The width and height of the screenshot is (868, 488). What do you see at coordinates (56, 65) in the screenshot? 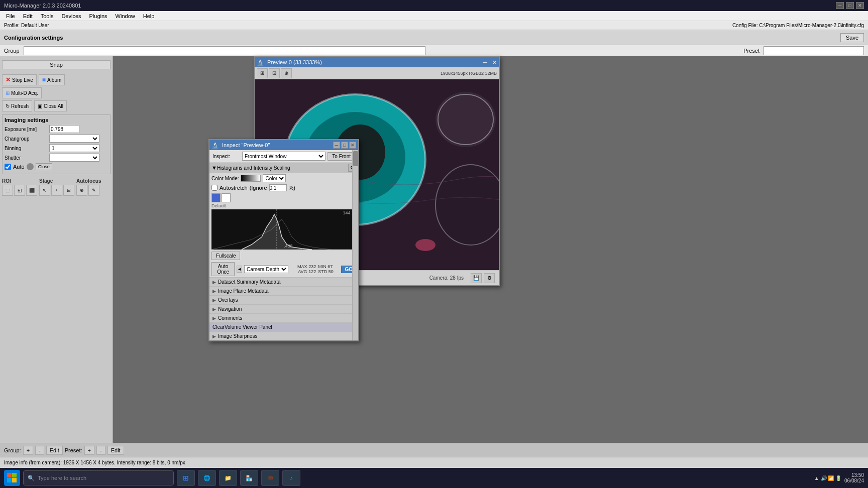
I see `snap-button: Snap` at bounding box center [56, 65].